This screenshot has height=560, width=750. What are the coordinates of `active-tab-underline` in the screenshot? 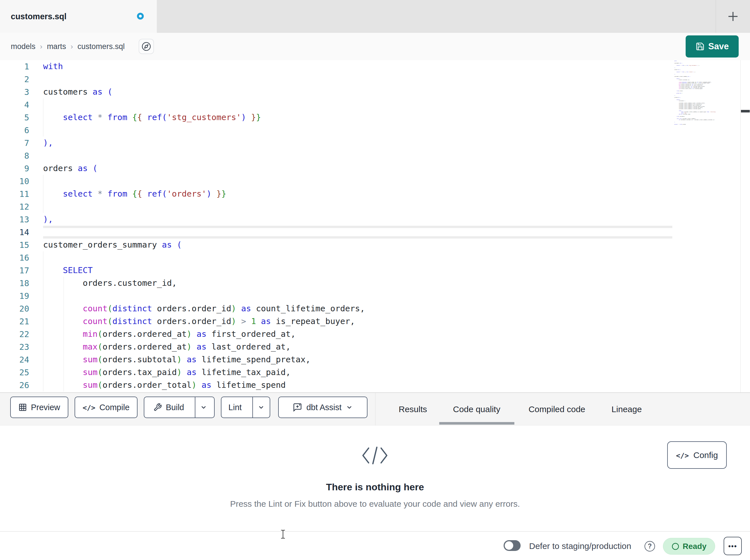 It's located at (477, 423).